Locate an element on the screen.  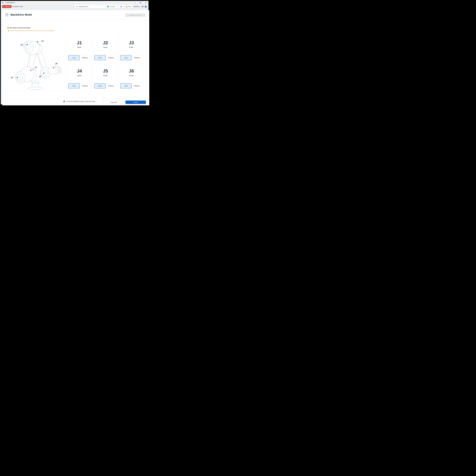
joint-card-j3: J3 Brake Hold Release is located at coordinates (131, 49).